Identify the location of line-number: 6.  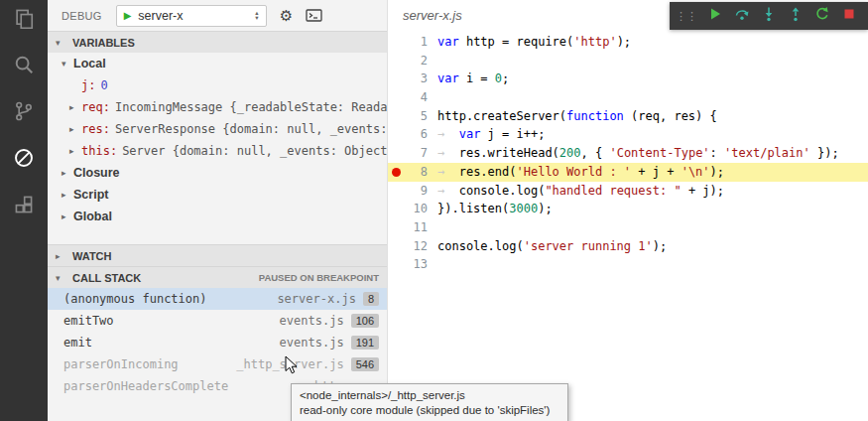
(416, 135).